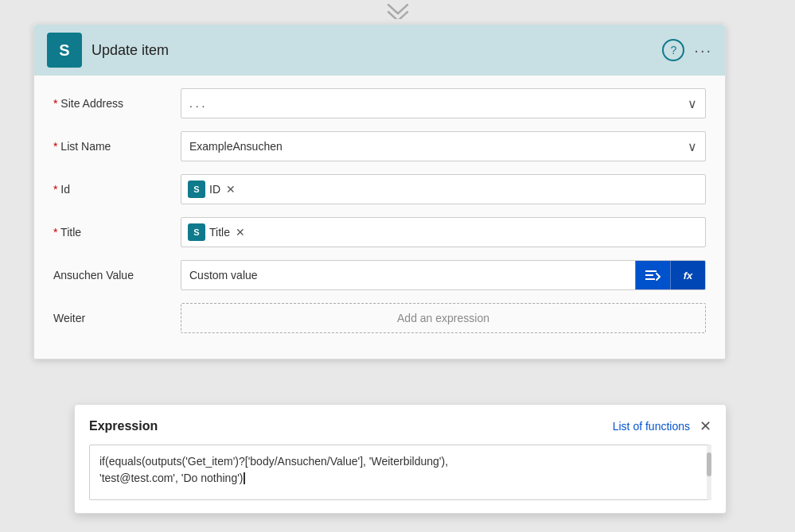  I want to click on expression-button: fx, so click(688, 275).